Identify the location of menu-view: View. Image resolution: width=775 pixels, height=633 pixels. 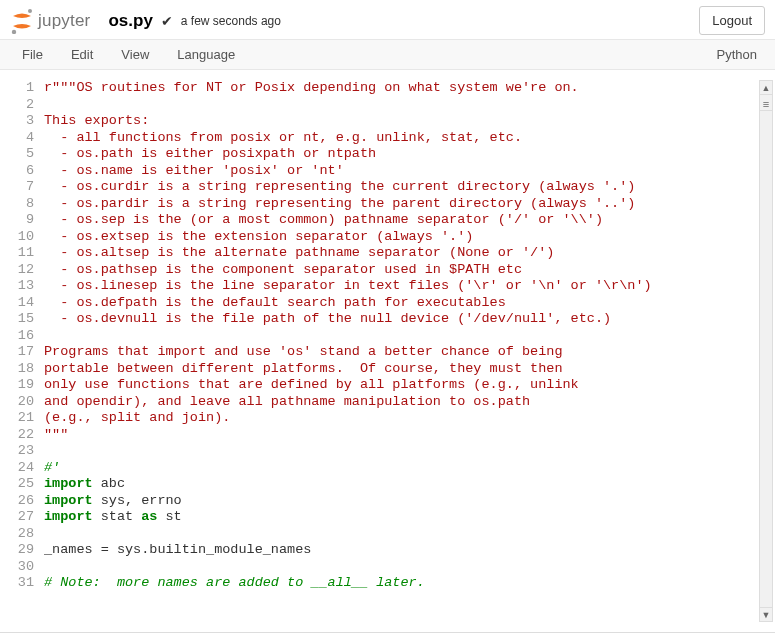
(135, 54).